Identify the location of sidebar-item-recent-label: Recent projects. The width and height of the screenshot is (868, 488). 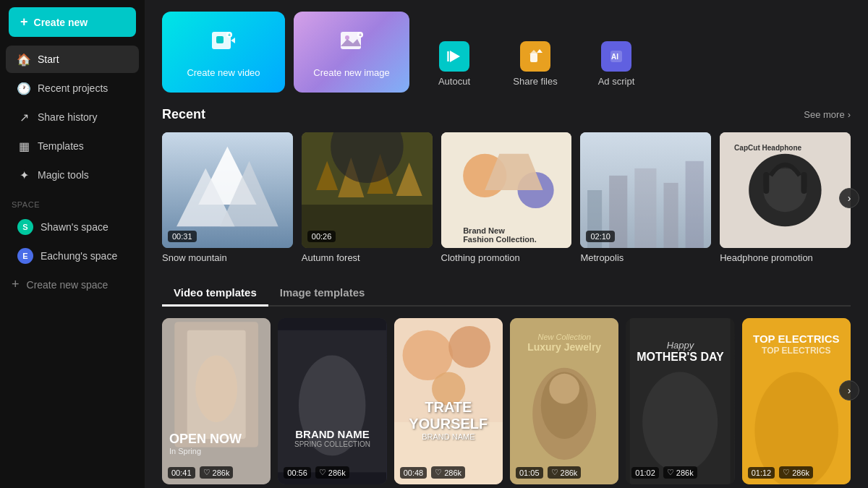
(72, 88).